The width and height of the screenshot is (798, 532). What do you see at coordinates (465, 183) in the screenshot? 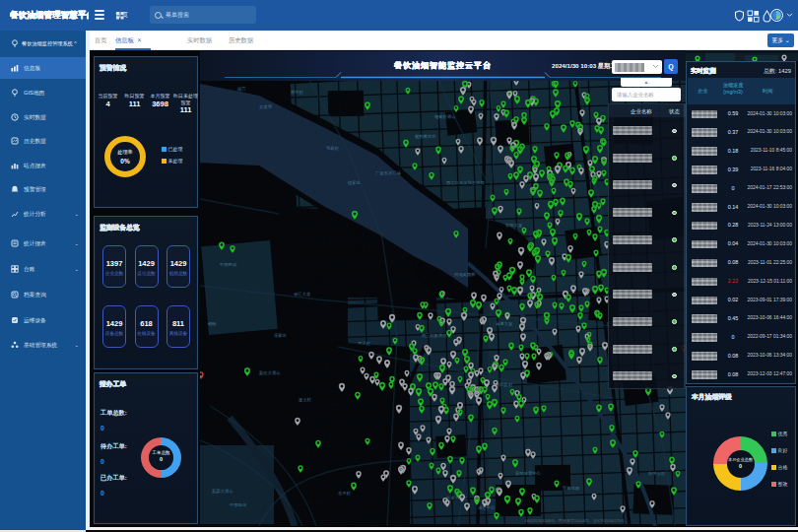
I see `svg-text: 西江口木文化艺术馆` at bounding box center [465, 183].